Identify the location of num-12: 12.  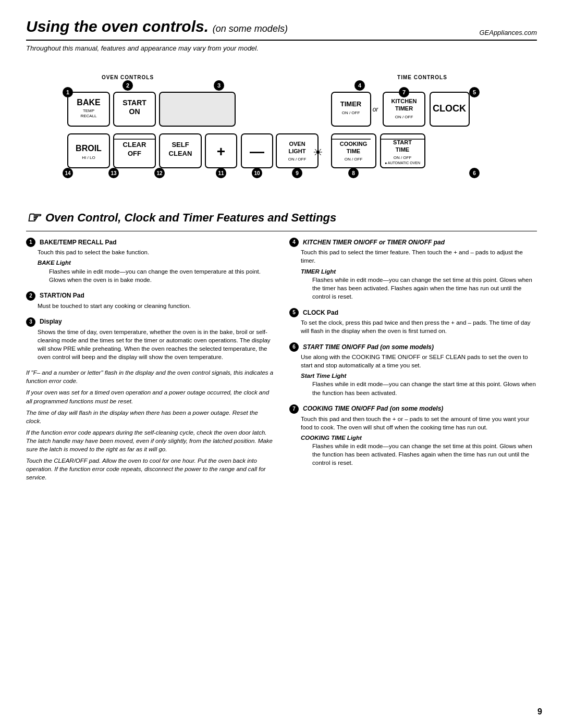
(160, 173).